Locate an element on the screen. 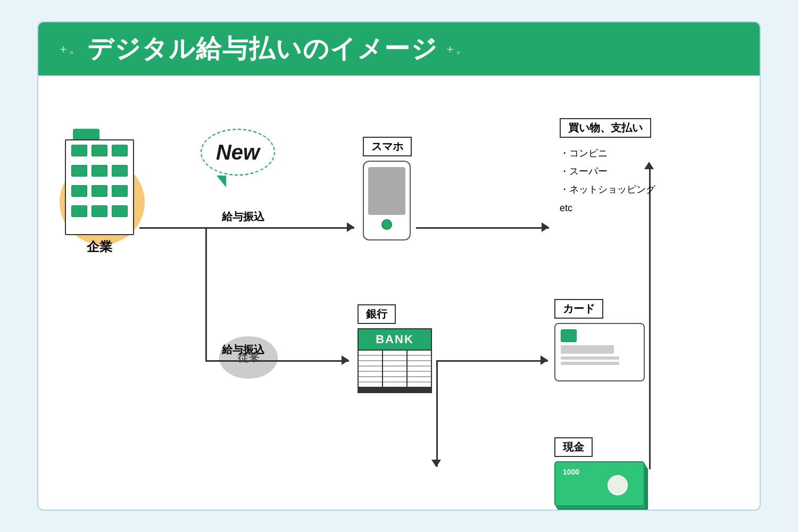  cash-circle is located at coordinates (618, 485).